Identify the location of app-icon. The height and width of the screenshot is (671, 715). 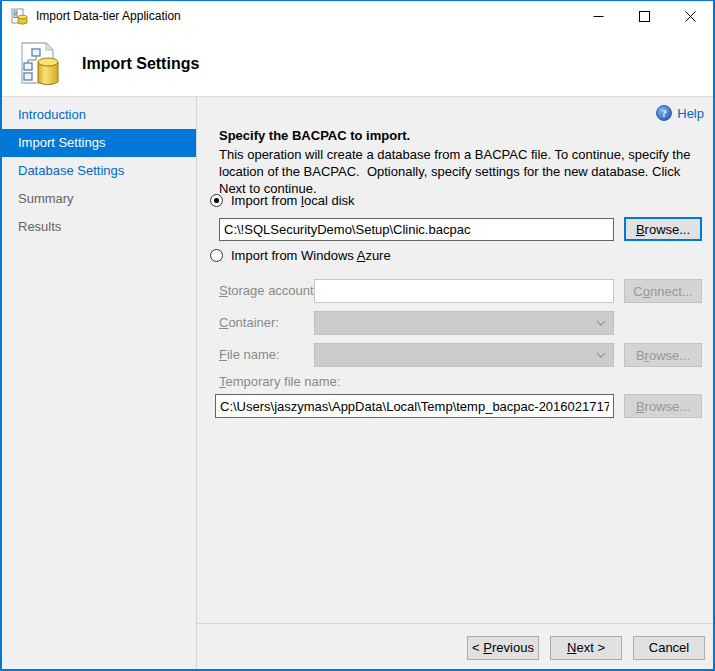
(20, 16).